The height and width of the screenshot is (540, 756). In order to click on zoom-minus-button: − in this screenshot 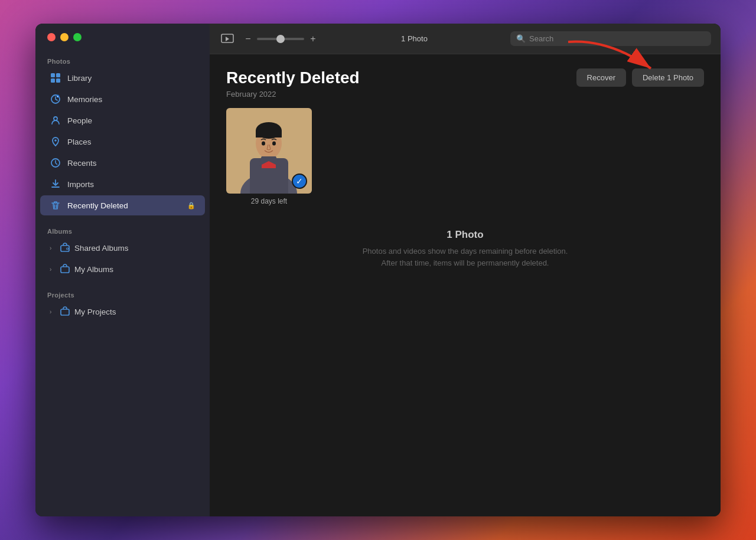, I will do `click(248, 39)`.